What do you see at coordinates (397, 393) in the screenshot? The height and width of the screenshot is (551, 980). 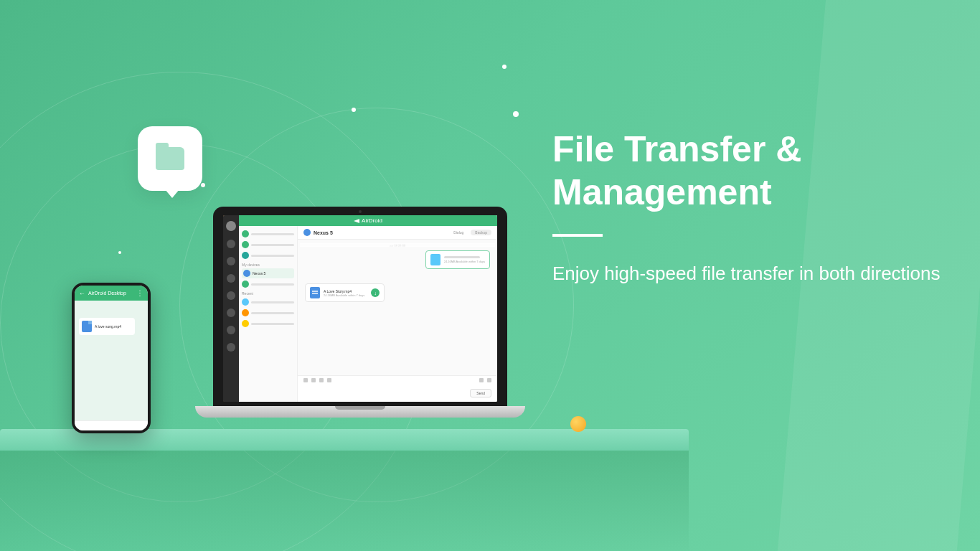 I see `chat-input-area: Send` at bounding box center [397, 393].